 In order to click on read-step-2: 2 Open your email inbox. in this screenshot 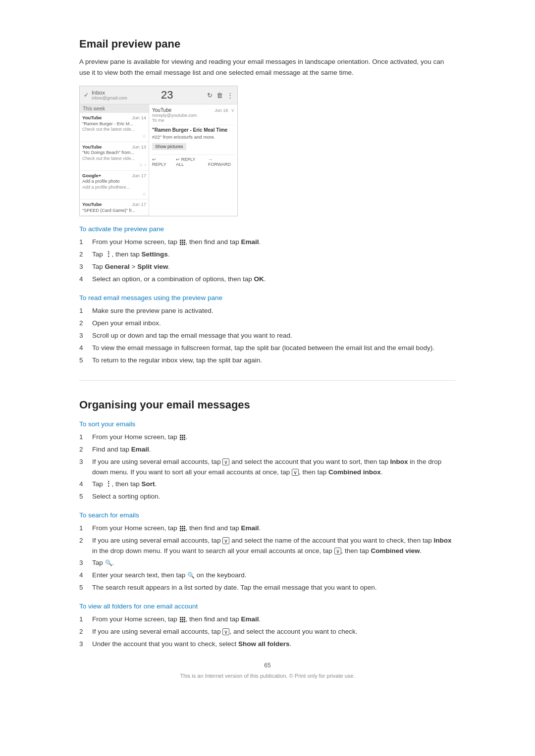, I will do `click(268, 324)`.